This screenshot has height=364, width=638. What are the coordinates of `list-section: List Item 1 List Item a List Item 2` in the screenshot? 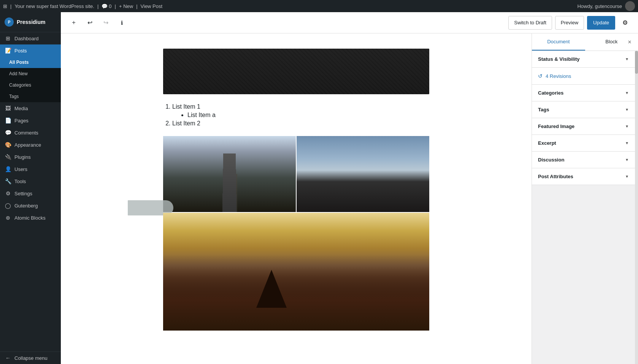 It's located at (296, 115).